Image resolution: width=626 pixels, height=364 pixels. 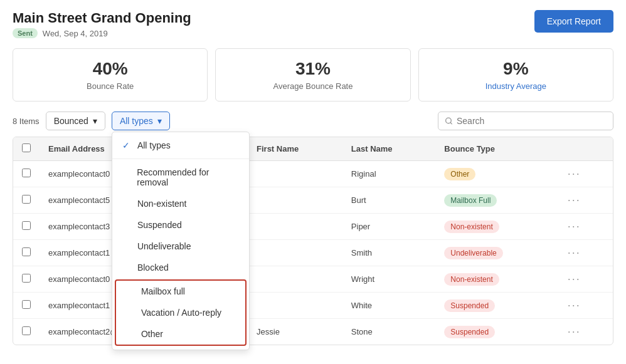 I want to click on table-row: examplecontact2@outlook.com Jessie Stone…, so click(x=313, y=332).